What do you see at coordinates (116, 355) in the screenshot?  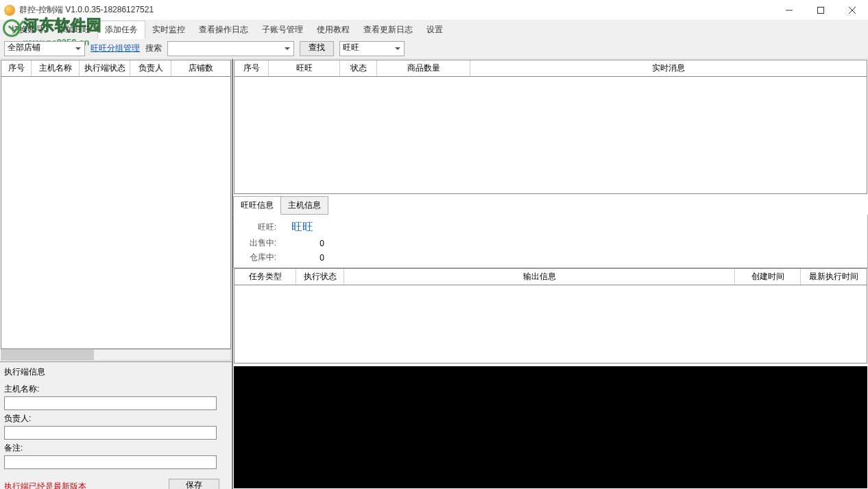 I see `left-scrollbar` at bounding box center [116, 355].